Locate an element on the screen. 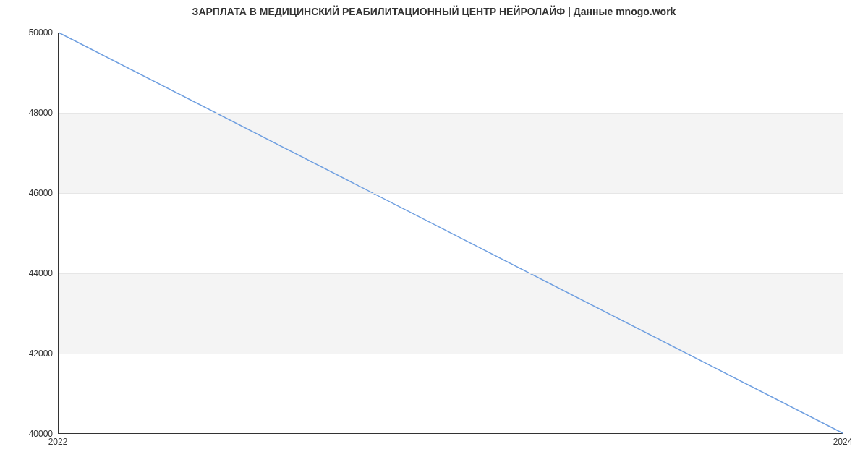 This screenshot has width=868, height=470. x-tick-label: 2022 is located at coordinates (58, 442).